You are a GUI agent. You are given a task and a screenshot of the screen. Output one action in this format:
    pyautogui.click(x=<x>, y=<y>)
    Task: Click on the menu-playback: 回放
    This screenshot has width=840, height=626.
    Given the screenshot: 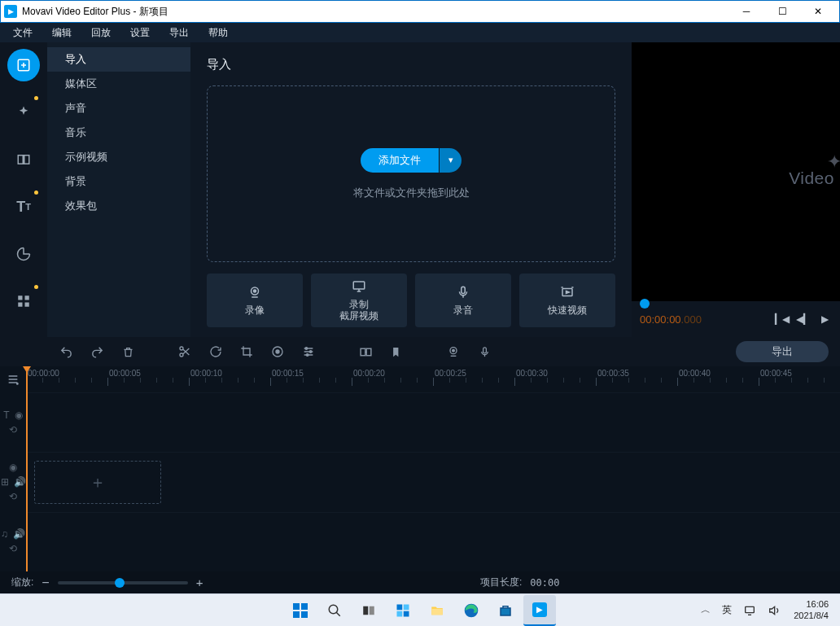 What is the action you would take?
    pyautogui.click(x=101, y=33)
    